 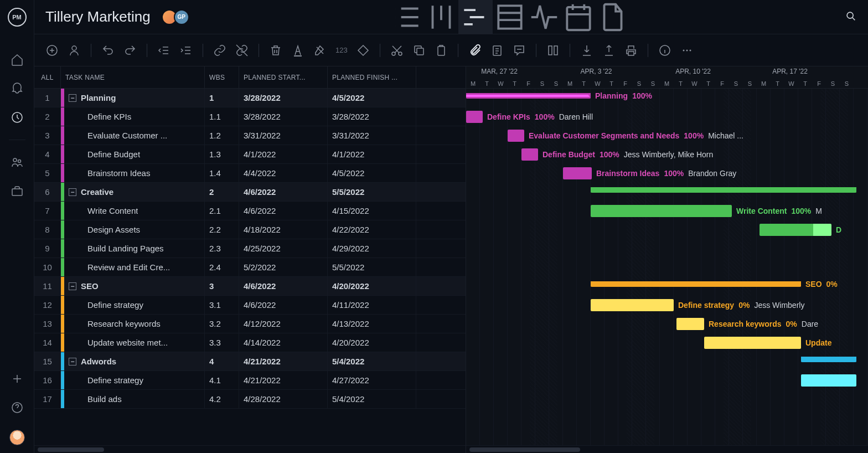 What do you see at coordinates (661, 211) in the screenshot?
I see `gantt-bar: Write Content100%M` at bounding box center [661, 211].